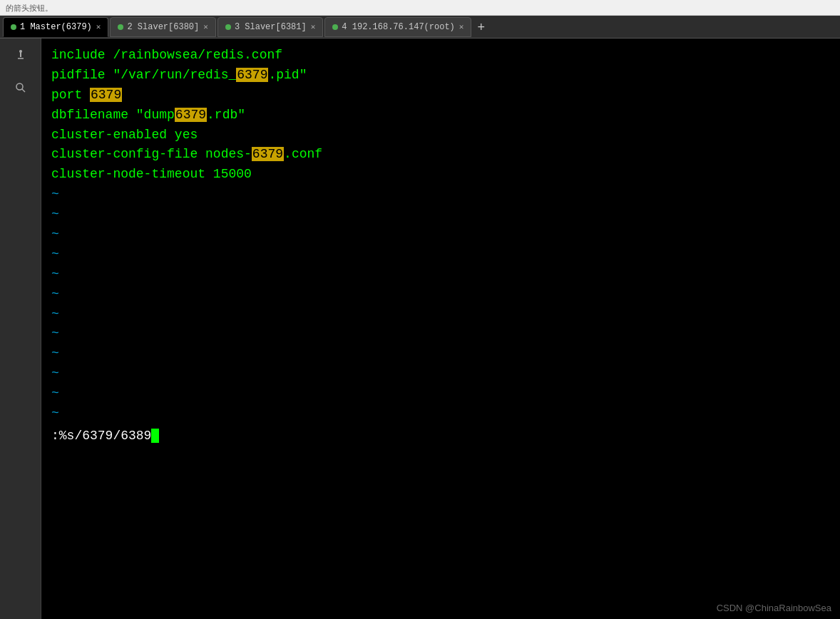  I want to click on highlight-6379-3: 6379, so click(191, 115).